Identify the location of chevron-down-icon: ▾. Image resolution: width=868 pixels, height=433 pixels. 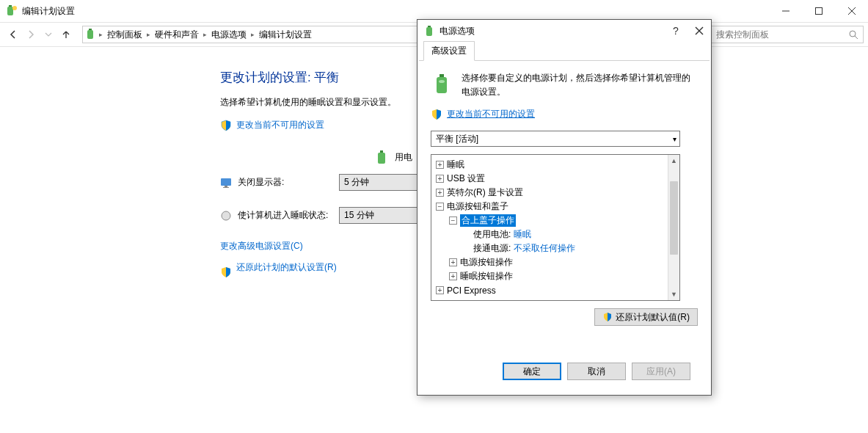
(675, 139).